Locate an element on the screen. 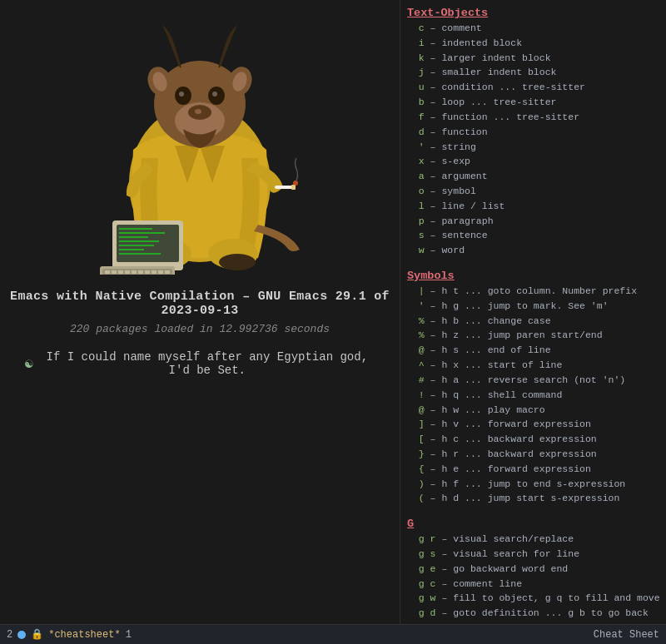  key-binding: s is located at coordinates (421, 235).